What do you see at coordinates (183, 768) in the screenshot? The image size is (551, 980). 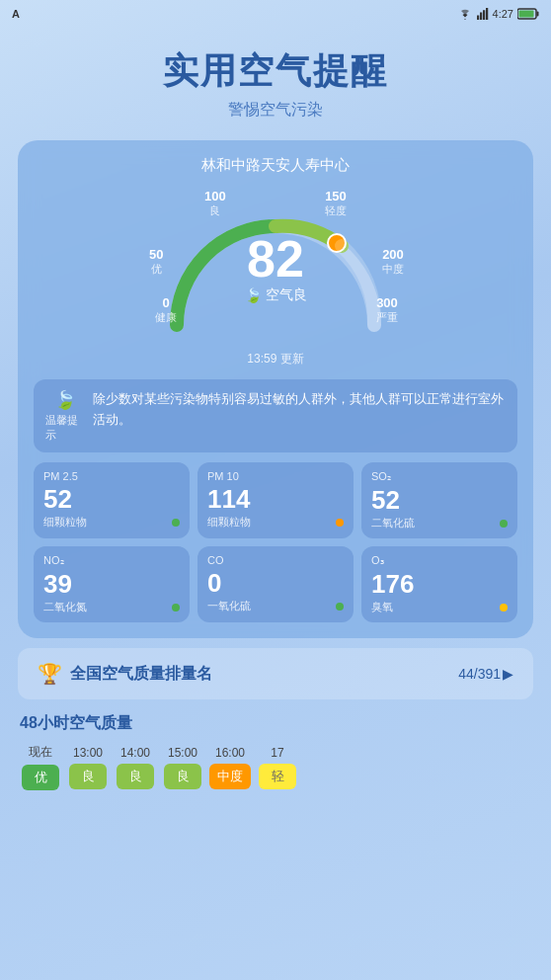 I see `quality-time-col: 15:00 良` at bounding box center [183, 768].